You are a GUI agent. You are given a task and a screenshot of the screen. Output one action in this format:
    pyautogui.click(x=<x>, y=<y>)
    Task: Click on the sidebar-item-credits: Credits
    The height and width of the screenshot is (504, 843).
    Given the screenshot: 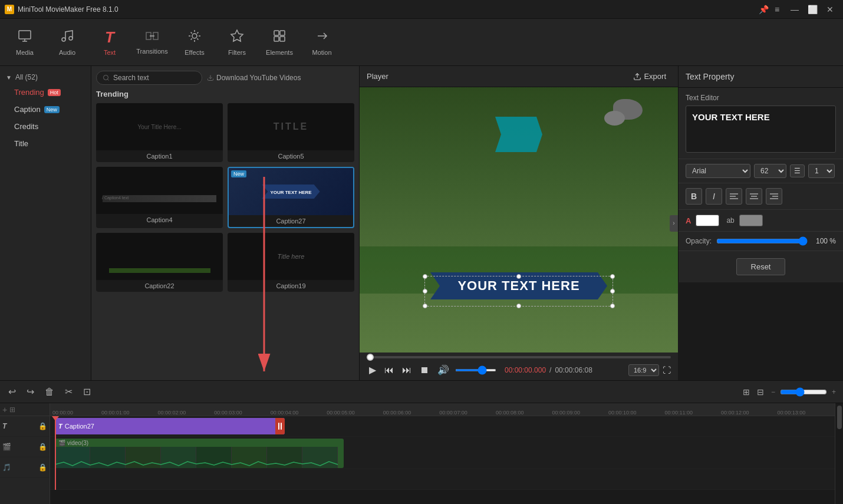 What is the action you would take?
    pyautogui.click(x=45, y=126)
    